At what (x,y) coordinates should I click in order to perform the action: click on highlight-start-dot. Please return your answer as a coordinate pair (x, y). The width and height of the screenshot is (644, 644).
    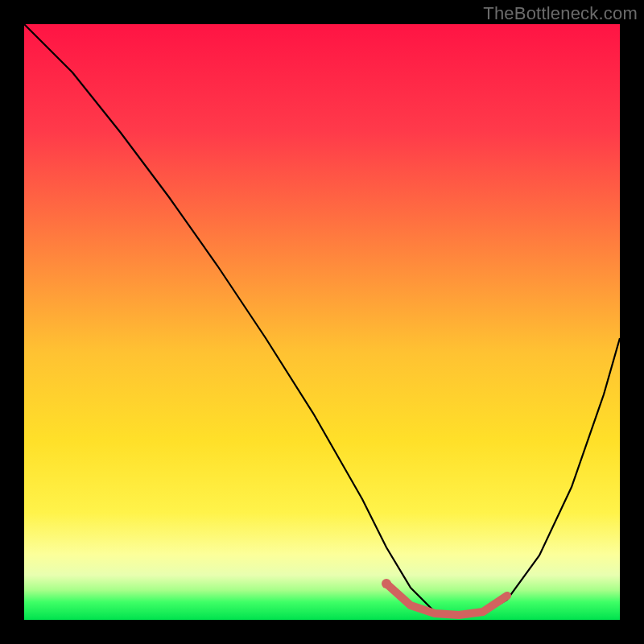
    Looking at the image, I should click on (386, 584).